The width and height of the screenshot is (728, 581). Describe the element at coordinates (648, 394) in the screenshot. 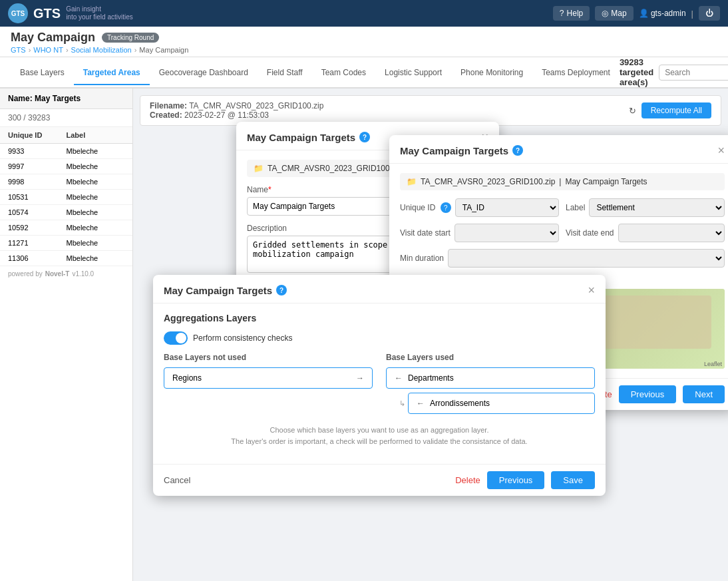

I see `modal-2-prev: Previous` at that location.